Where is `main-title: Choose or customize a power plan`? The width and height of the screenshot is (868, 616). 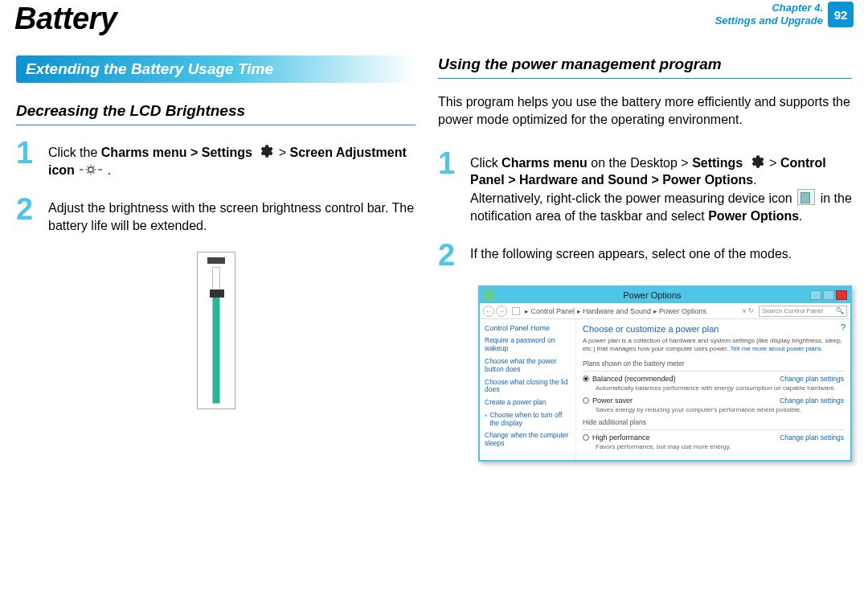
main-title: Choose or customize a power plan is located at coordinates (714, 329).